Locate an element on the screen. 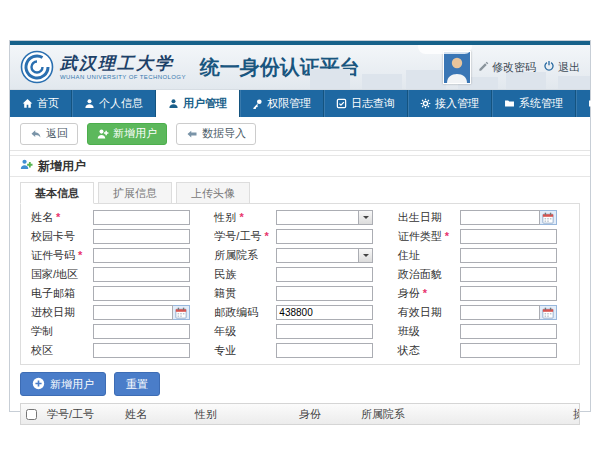  submit-add-user-button: 新增用户 is located at coordinates (63, 384).